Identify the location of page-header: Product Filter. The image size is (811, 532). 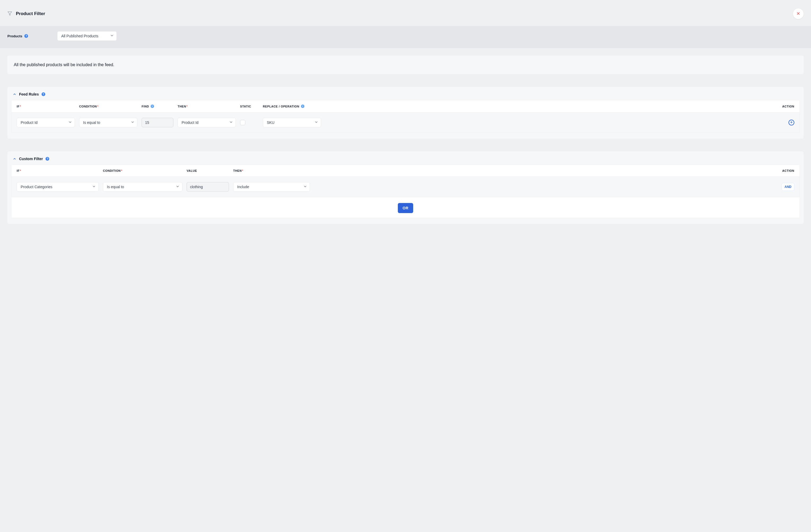
(406, 13).